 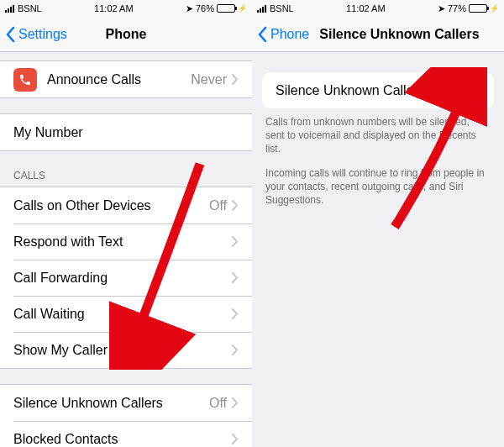 What do you see at coordinates (126, 79) in the screenshot?
I see `announce-calls-cell: Announce Calls Never` at bounding box center [126, 79].